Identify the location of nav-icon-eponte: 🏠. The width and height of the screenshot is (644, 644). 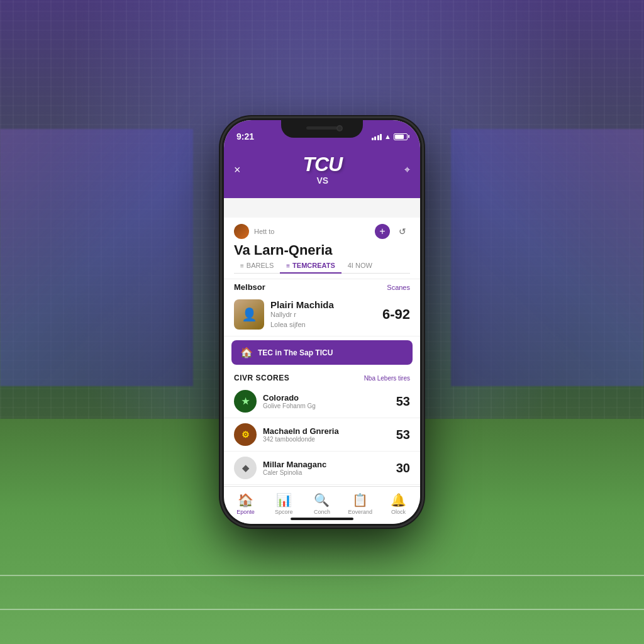
(245, 500).